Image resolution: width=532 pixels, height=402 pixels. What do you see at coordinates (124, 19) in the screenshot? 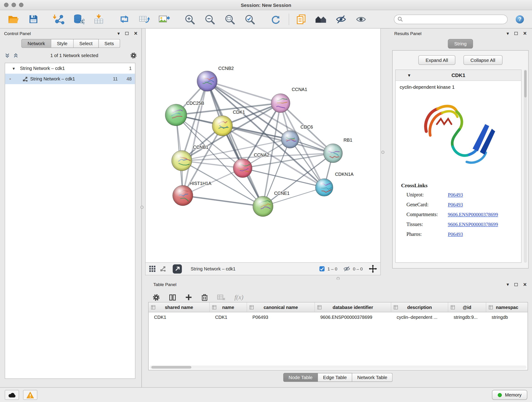
I see `new-network-button` at bounding box center [124, 19].